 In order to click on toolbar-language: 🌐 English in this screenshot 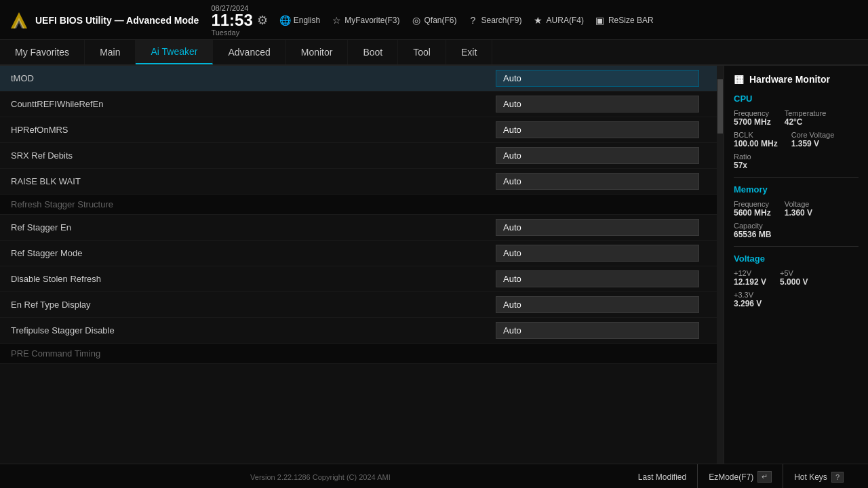, I will do `click(300, 20)`.